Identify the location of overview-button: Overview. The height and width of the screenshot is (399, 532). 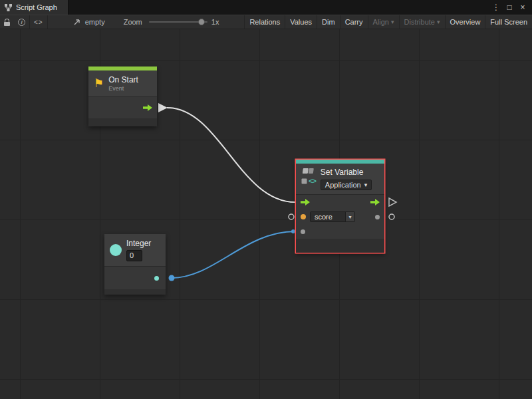
(466, 22).